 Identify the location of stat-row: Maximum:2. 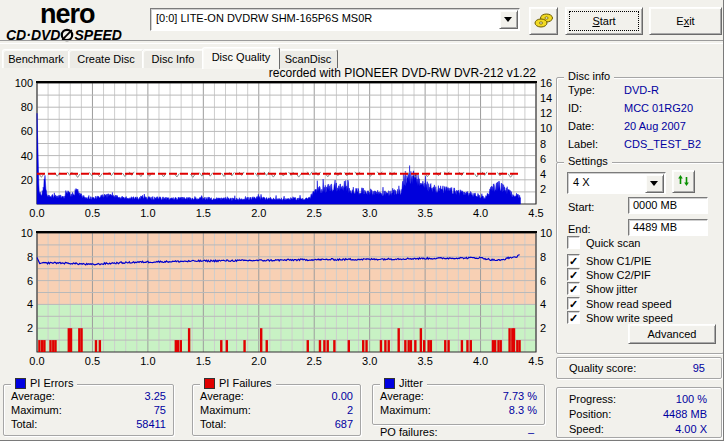
(276, 410).